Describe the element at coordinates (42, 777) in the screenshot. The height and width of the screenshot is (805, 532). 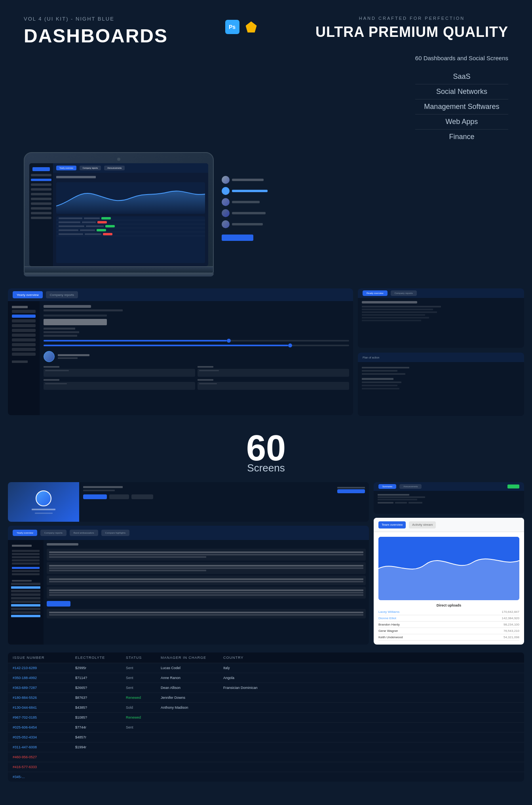
I see `td-issue: #345-...` at that location.